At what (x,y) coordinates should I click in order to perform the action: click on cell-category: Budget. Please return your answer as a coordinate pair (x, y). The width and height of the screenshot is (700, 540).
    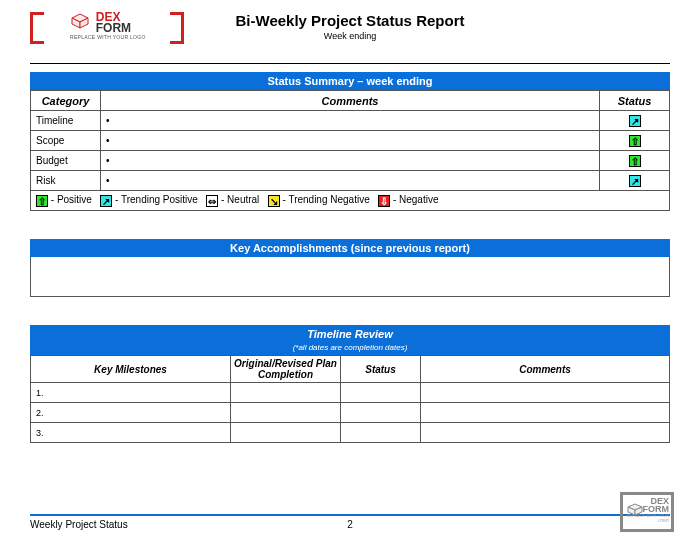
    Looking at the image, I should click on (66, 161).